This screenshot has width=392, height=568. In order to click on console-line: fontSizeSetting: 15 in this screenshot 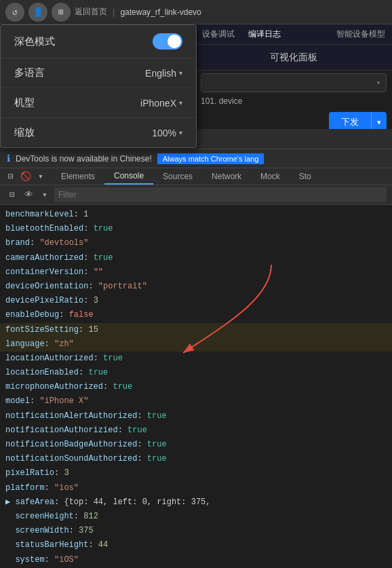, I will do `click(196, 330)`.